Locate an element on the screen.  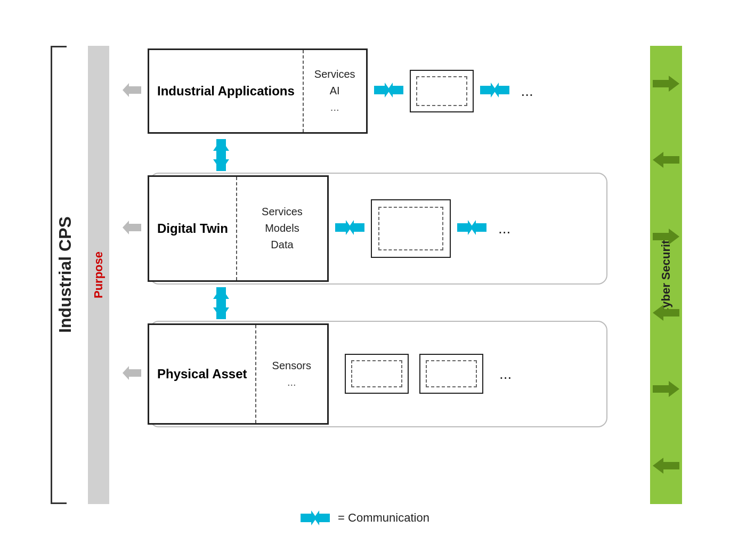
dt-purpose-arrow is located at coordinates (132, 229).